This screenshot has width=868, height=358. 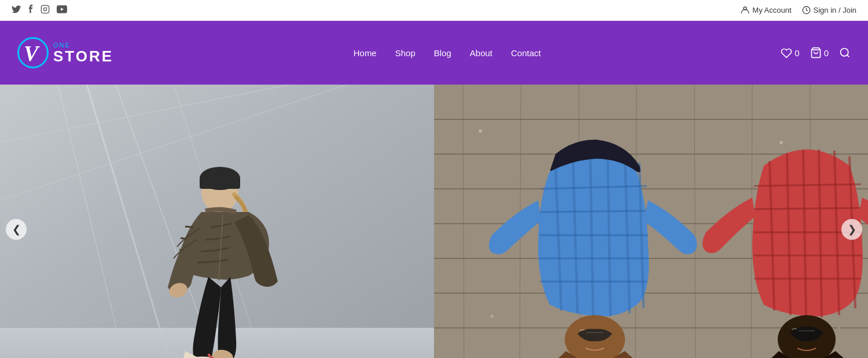 I want to click on svg-text: V, so click(x=32, y=53).